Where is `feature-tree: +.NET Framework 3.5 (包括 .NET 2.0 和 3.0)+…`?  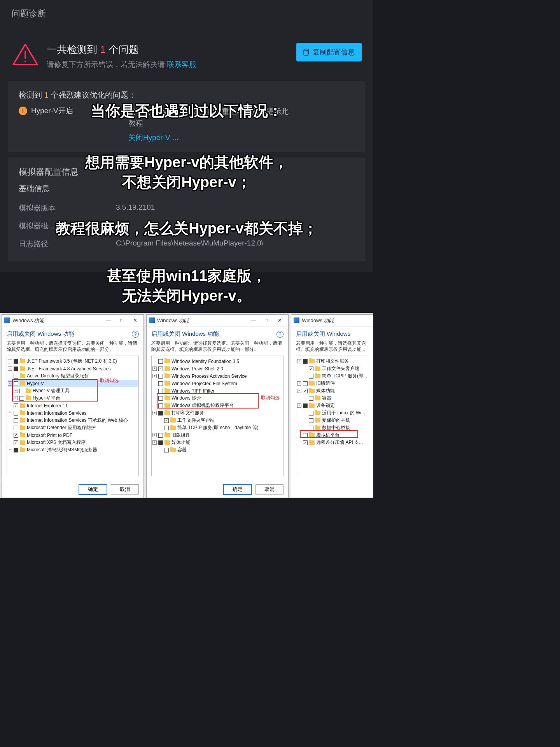
feature-tree: +.NET Framework 3.5 (包括 .NET 2.0 和 3.0)+… is located at coordinates (73, 416).